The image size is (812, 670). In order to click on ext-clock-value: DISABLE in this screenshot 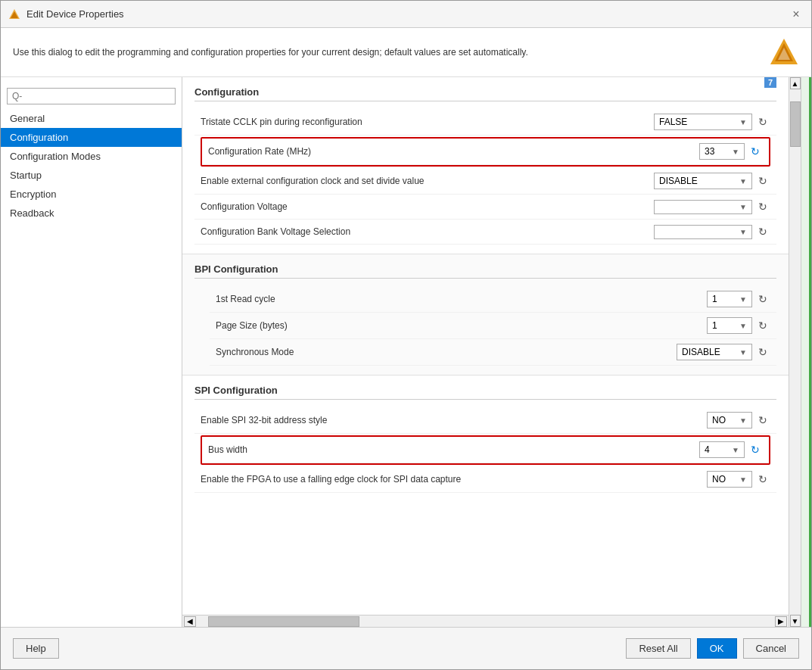, I will do `click(678, 181)`.